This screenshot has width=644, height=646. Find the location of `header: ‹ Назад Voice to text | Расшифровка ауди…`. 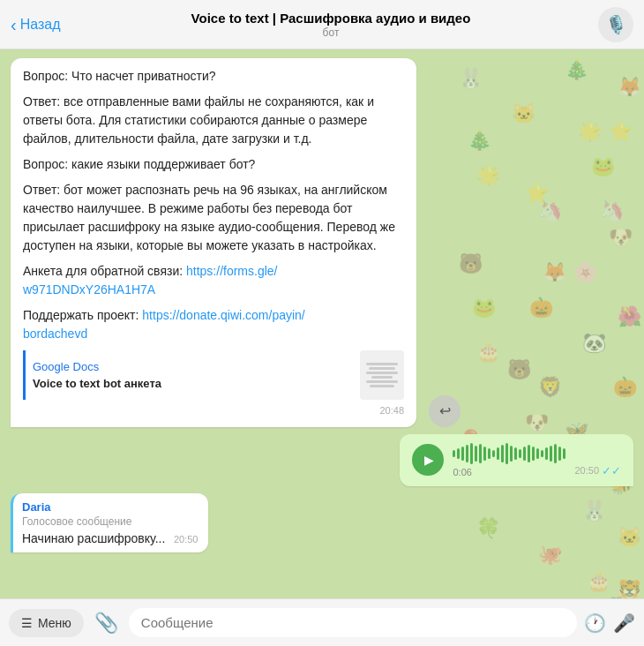

header: ‹ Назад Voice to text | Расшифровка ауди… is located at coordinates (322, 25).